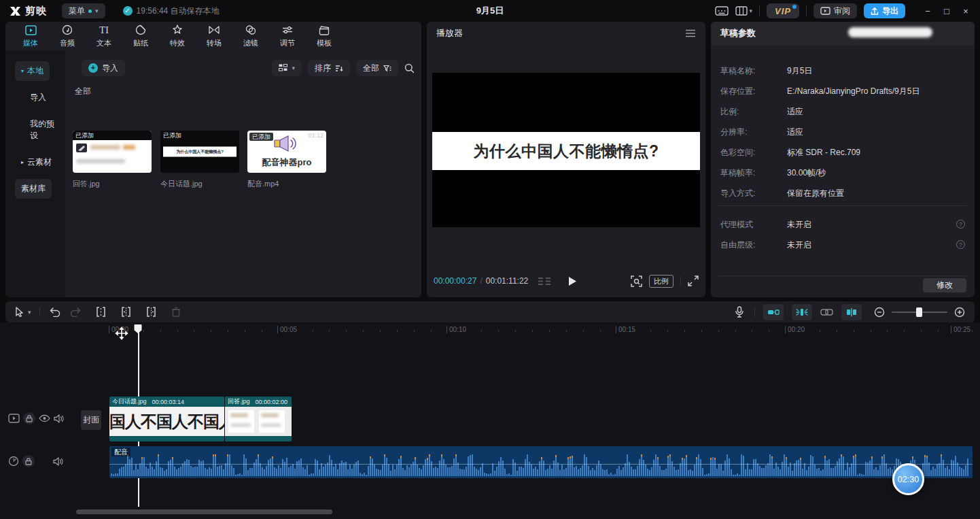 Image resolution: width=980 pixels, height=519 pixels. What do you see at coordinates (138, 329) in the screenshot?
I see `playhead-marker` at bounding box center [138, 329].